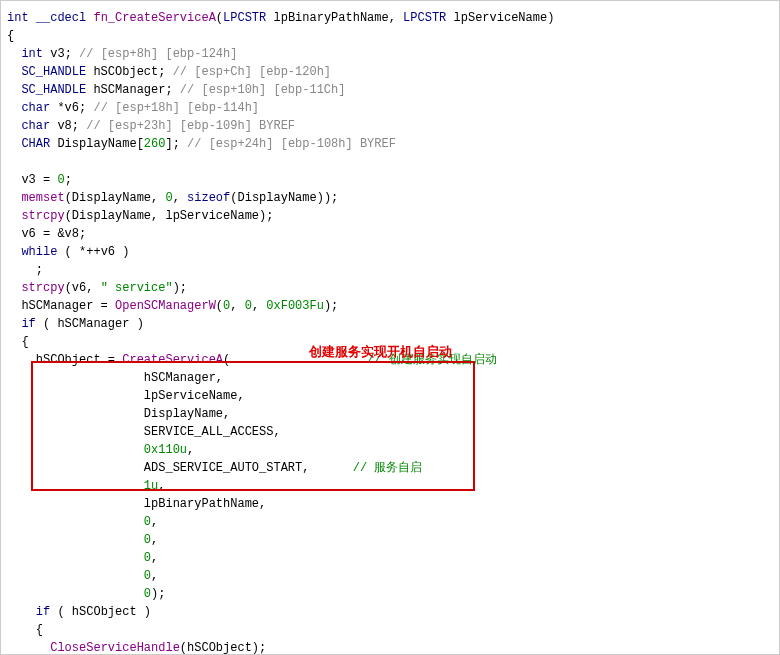  What do you see at coordinates (115, 648) in the screenshot?
I see `fn-closeservicehandle: CloseServiceHandle` at bounding box center [115, 648].